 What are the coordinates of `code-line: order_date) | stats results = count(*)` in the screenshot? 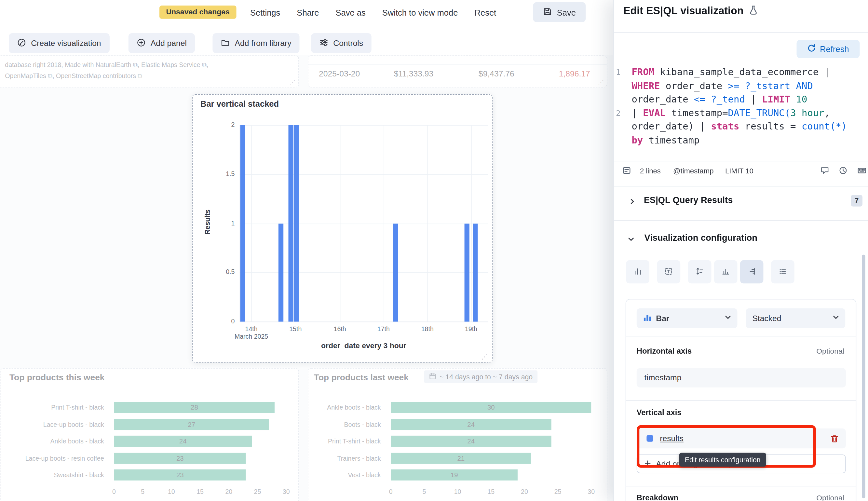 It's located at (739, 127).